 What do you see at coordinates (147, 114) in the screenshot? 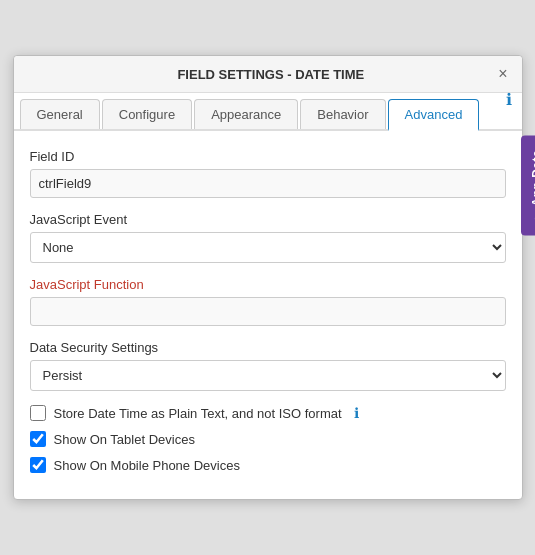
I see `tab-configure: Configure` at bounding box center [147, 114].